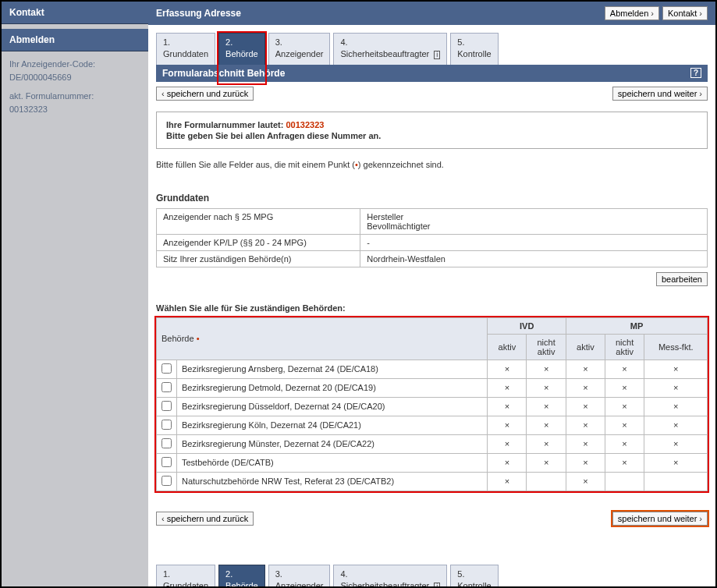  What do you see at coordinates (322, 338) in the screenshot?
I see `col-behoerde: Behörde •` at bounding box center [322, 338].